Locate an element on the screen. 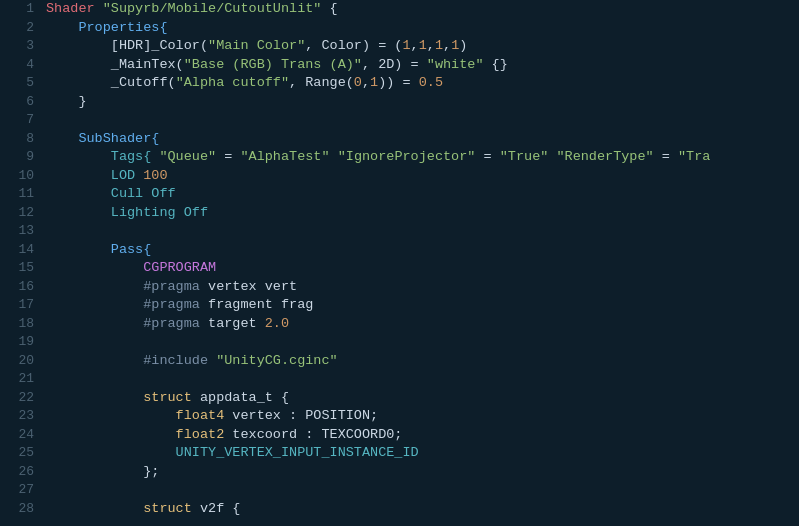 Image resolution: width=799 pixels, height=526 pixels. line-number: 19 is located at coordinates (21, 342).